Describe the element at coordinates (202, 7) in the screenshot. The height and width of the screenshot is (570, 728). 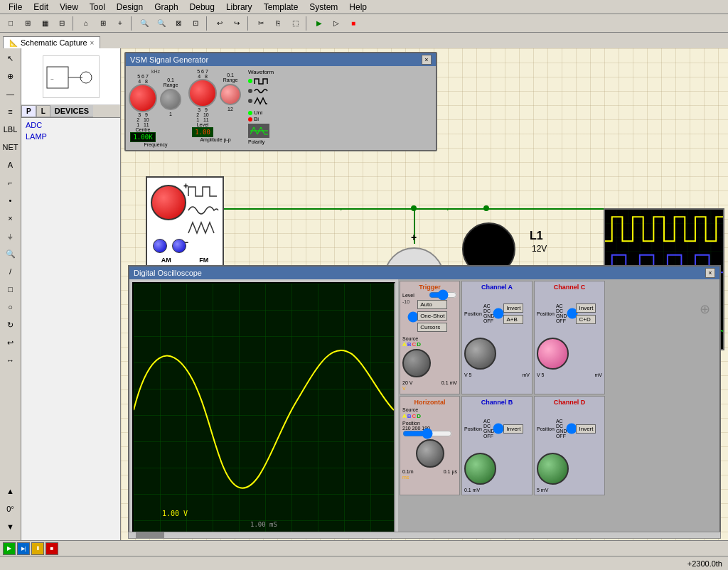
I see `menu-debug: Debug` at that location.